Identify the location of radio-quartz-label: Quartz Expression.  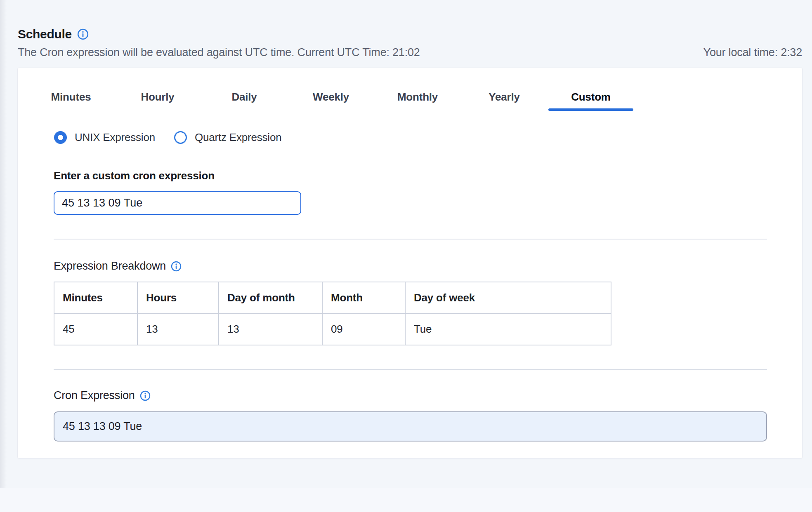
(238, 138).